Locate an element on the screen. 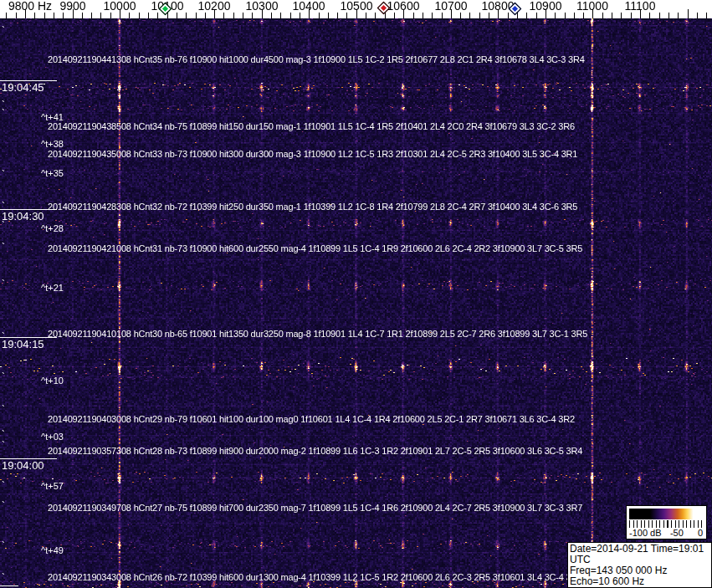  db-colorbar-legend: -100 dB -50 0 is located at coordinates (666, 522).